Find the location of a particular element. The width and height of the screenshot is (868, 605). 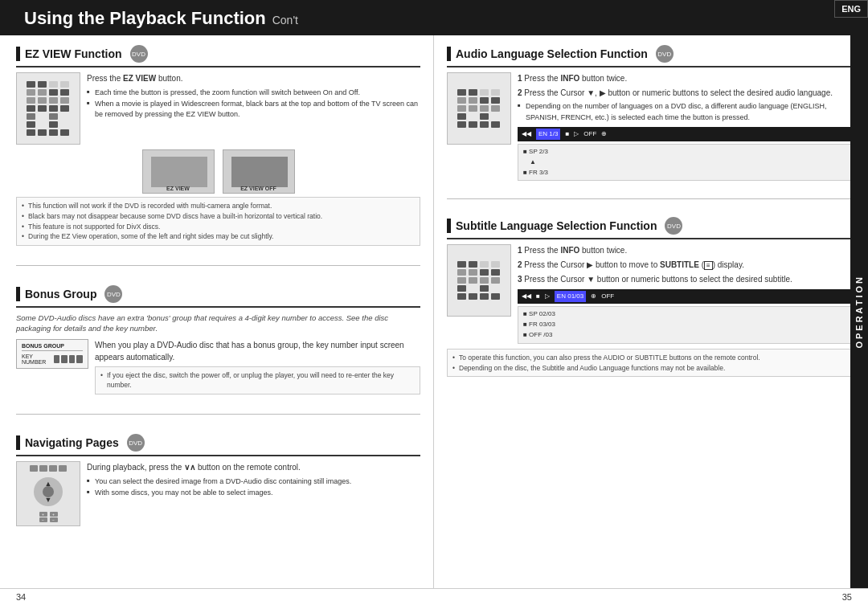

ez-note-2: Black bars may not disappear because som… is located at coordinates (219, 217).